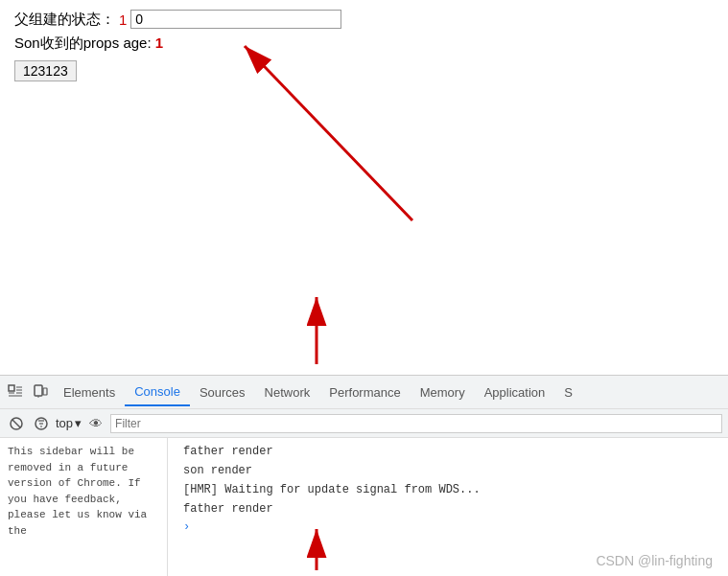  What do you see at coordinates (515, 393) in the screenshot?
I see `tab-application: Application` at bounding box center [515, 393].